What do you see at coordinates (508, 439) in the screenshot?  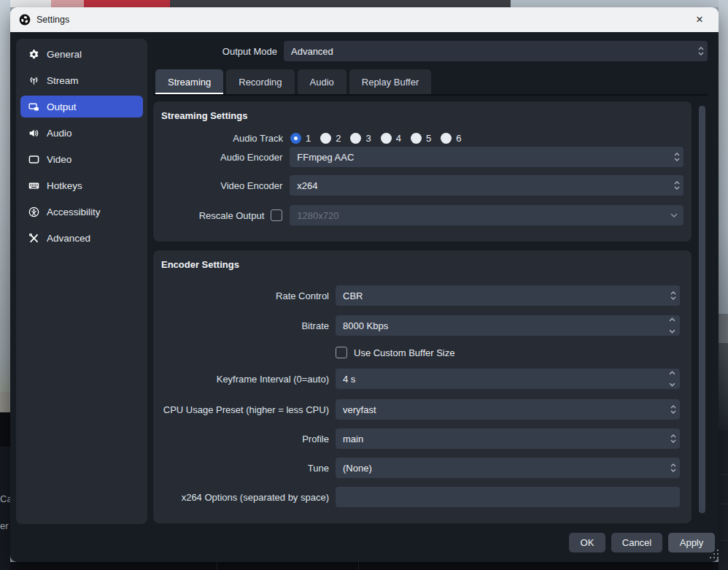 I see `profile-dropdown: main` at bounding box center [508, 439].